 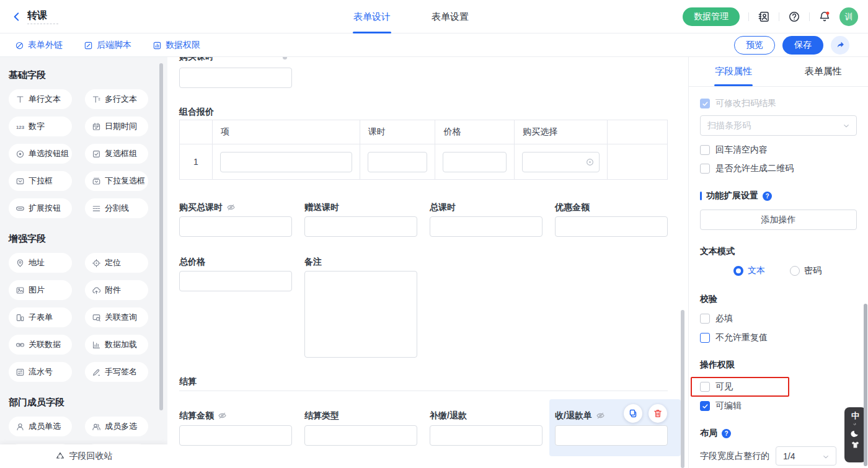 What do you see at coordinates (856, 434) in the screenshot?
I see `moon-icon` at bounding box center [856, 434].